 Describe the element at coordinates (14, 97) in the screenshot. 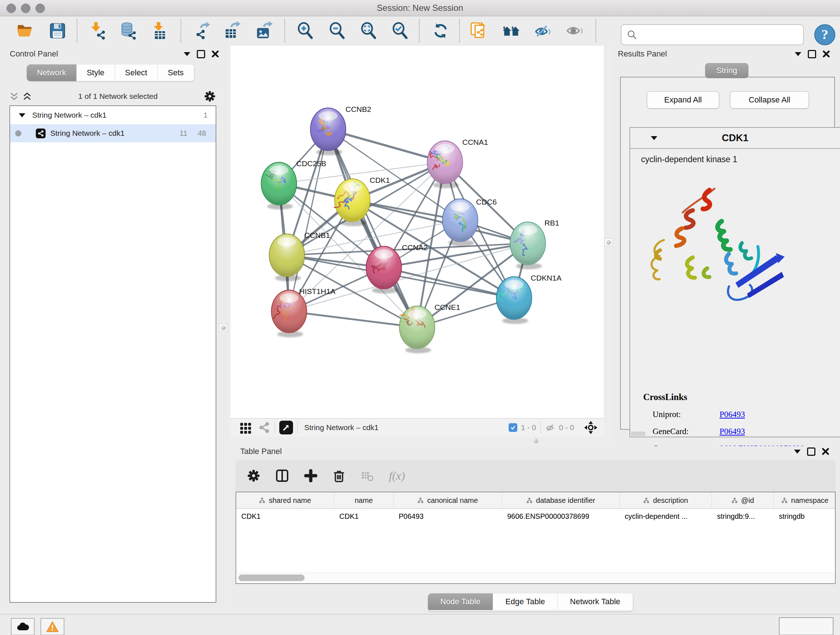

I see `collapse-all-icon` at that location.